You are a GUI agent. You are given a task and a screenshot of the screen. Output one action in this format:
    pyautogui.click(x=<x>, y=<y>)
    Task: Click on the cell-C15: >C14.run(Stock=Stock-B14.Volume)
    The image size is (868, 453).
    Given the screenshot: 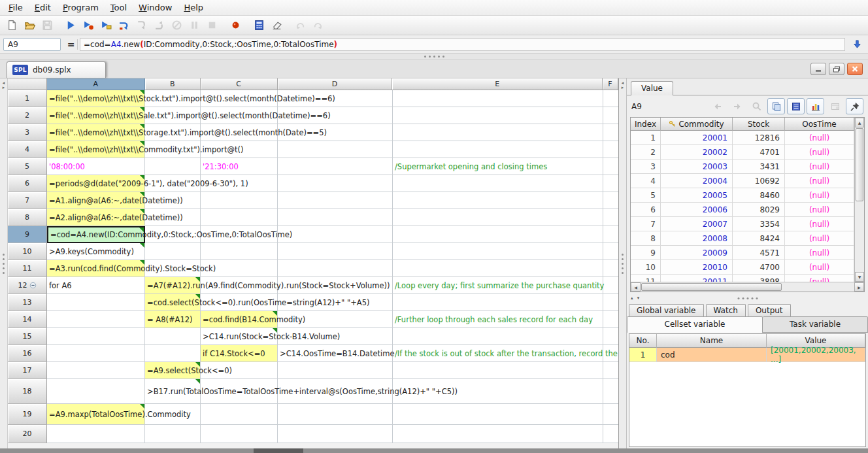 What is the action you would take?
    pyautogui.click(x=239, y=337)
    